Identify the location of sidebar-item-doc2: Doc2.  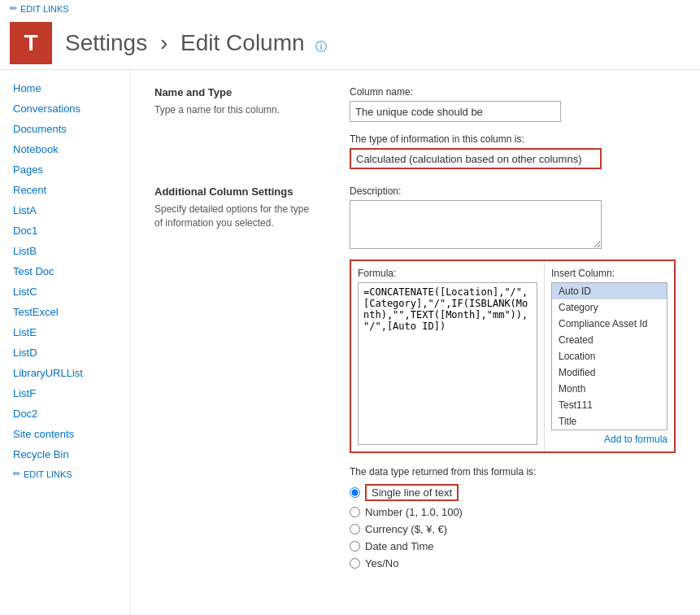
(65, 413).